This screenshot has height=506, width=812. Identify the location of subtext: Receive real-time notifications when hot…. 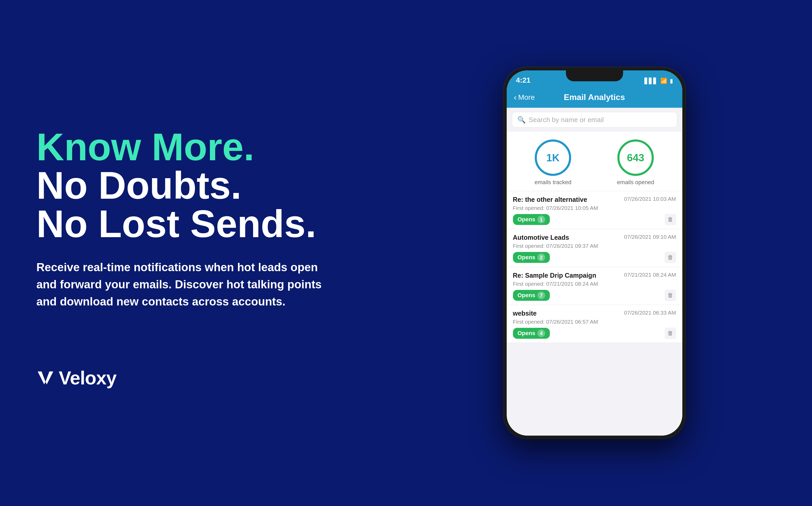
(179, 284).